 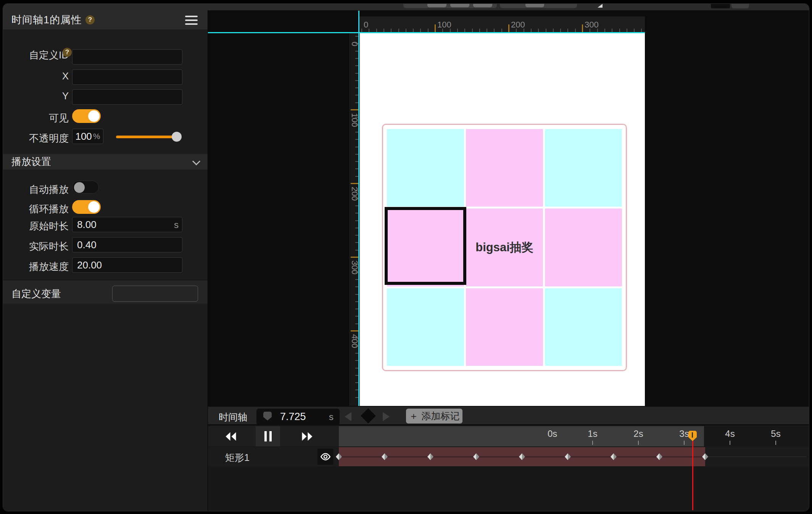 What do you see at coordinates (231, 436) in the screenshot?
I see `rewind-button` at bounding box center [231, 436].